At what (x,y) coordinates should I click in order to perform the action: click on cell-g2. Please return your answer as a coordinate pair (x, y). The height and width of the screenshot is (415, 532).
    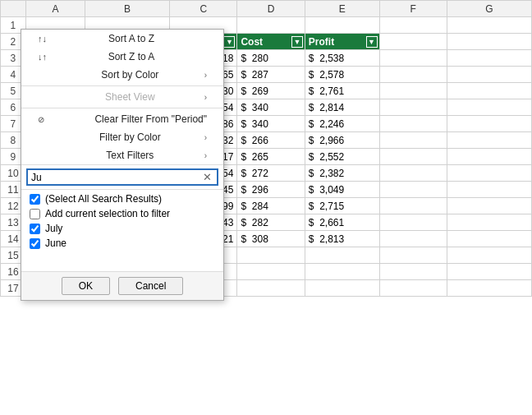
    Looking at the image, I should click on (489, 42).